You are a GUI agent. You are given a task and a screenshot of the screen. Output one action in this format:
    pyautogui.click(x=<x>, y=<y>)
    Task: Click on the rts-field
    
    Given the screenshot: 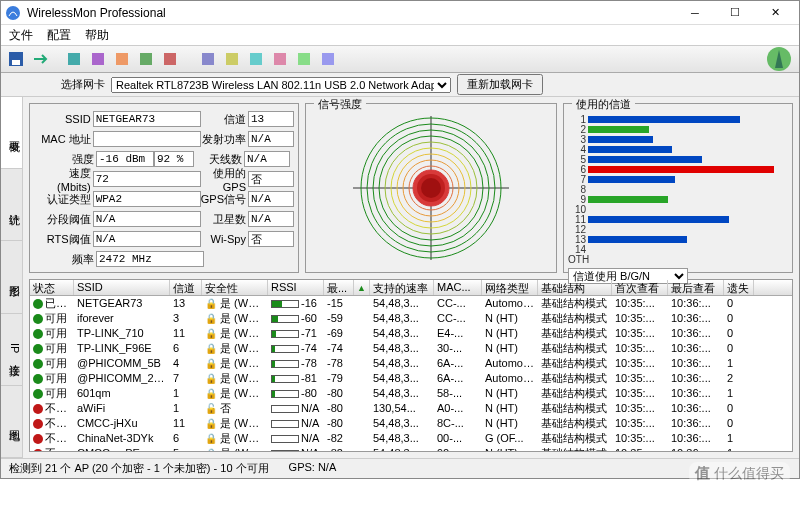 What is the action you would take?
    pyautogui.click(x=147, y=239)
    